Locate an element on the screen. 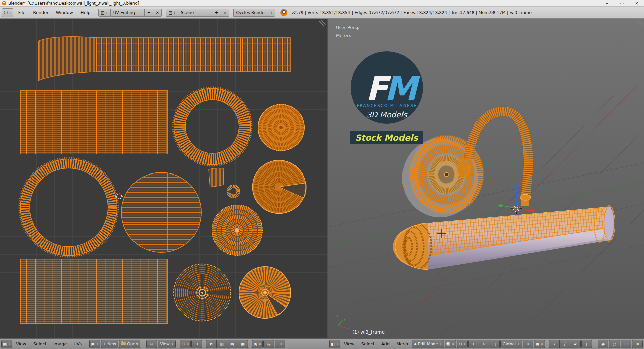 The width and height of the screenshot is (644, 349). orientation-dropdown: Global ⇕ is located at coordinates (511, 344).